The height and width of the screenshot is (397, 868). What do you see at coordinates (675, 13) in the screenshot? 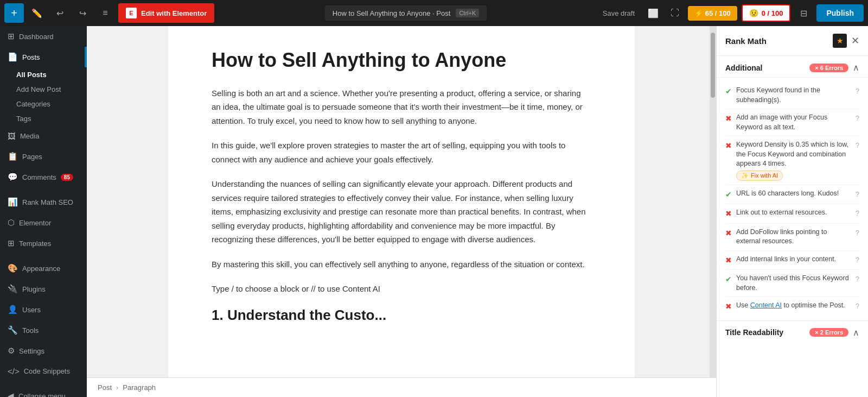
I see `fullscreen-button: ⛶` at bounding box center [675, 13].